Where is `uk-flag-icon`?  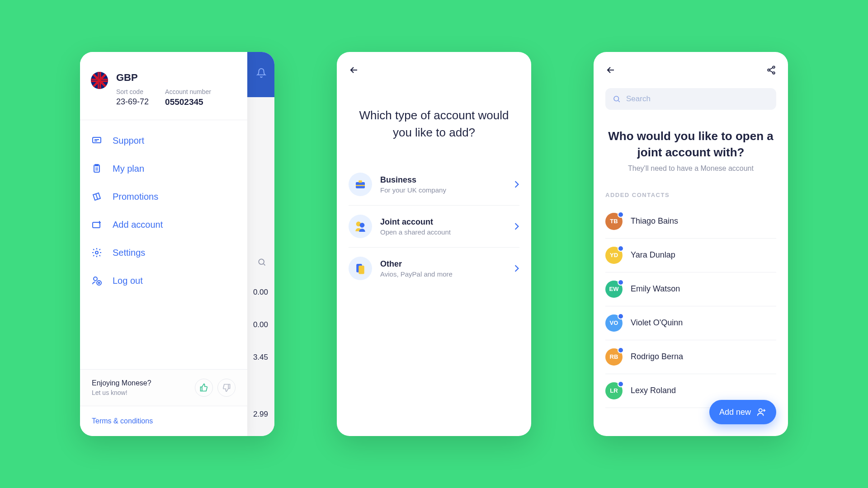
uk-flag-icon is located at coordinates (99, 80).